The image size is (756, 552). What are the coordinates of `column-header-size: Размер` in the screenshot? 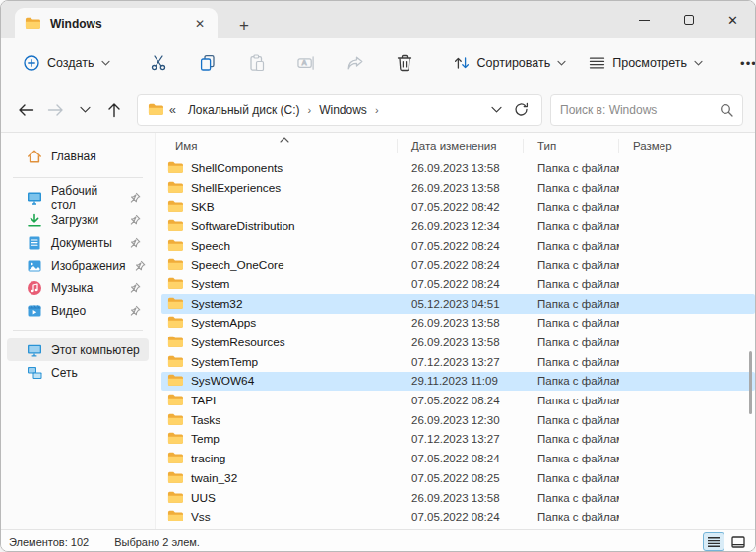 It's located at (653, 146).